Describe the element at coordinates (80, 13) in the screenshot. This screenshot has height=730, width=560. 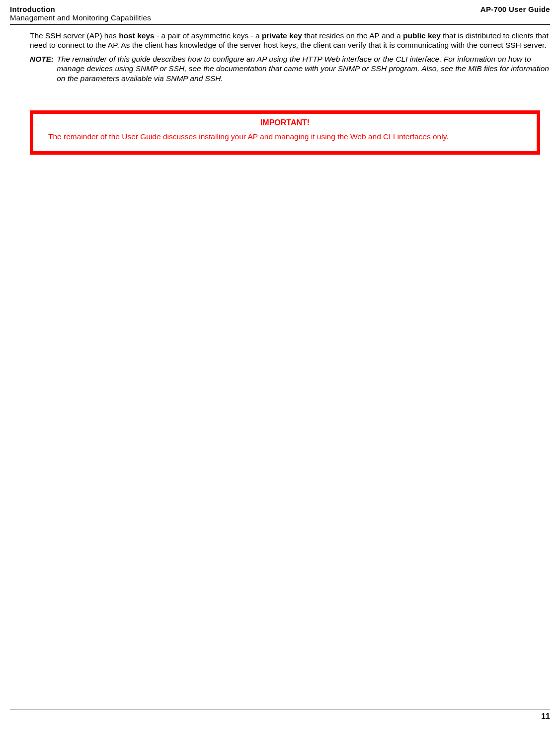
I see `header-left: Introduction Management and Monitoring C…` at that location.